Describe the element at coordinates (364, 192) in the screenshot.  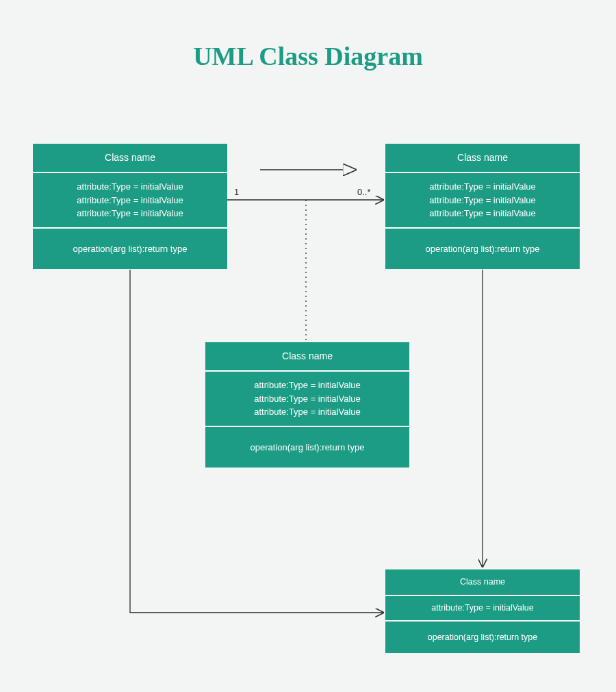
I see `multiplicity-right: 0..*` at that location.